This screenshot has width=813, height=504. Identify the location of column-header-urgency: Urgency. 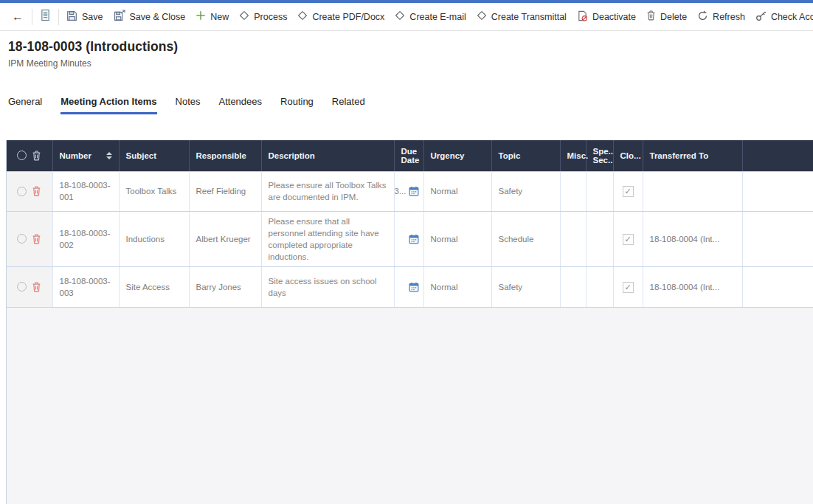
(457, 156).